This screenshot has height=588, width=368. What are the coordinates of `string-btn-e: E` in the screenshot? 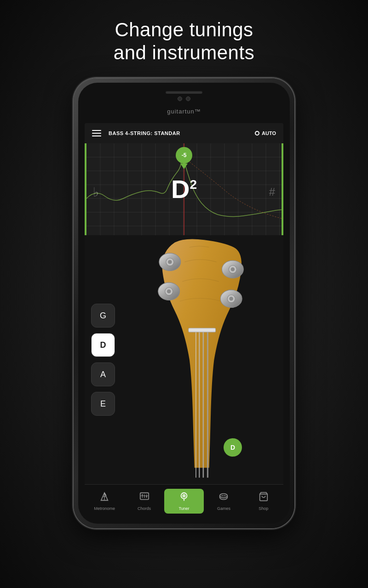 It's located at (103, 404).